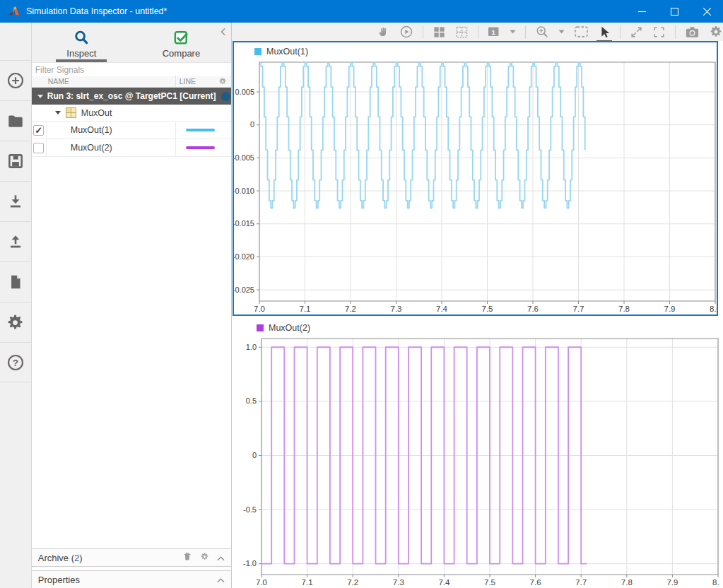 The height and width of the screenshot is (588, 723). Describe the element at coordinates (674, 11) in the screenshot. I see `maximize-icon` at that location.